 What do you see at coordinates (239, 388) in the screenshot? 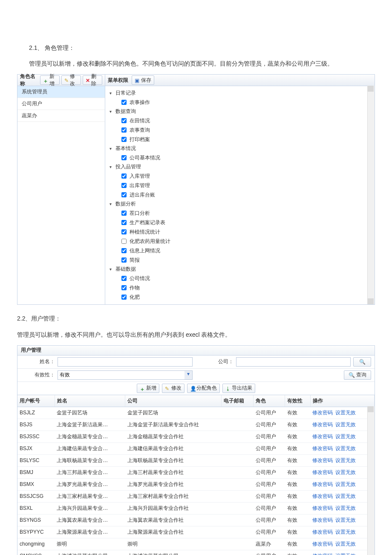
I see `export-button: ⭳ 导出结果` at bounding box center [239, 388].